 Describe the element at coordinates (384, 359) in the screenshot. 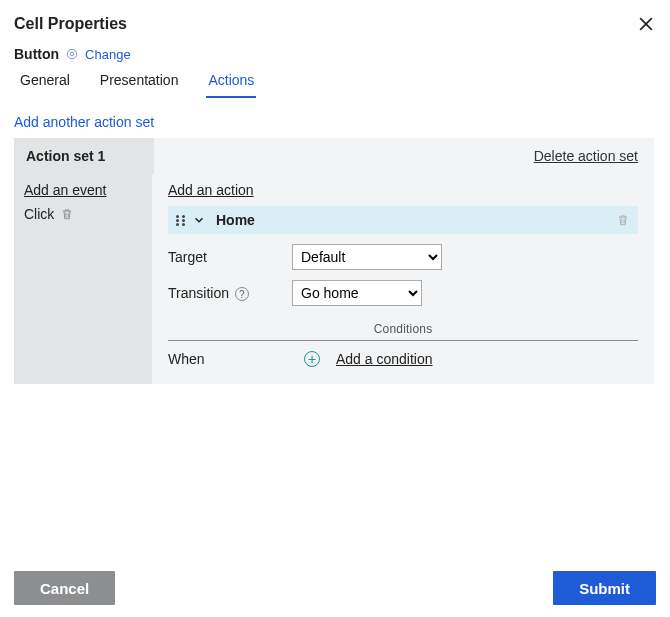

I see `add-condition-link: Add a condition` at that location.